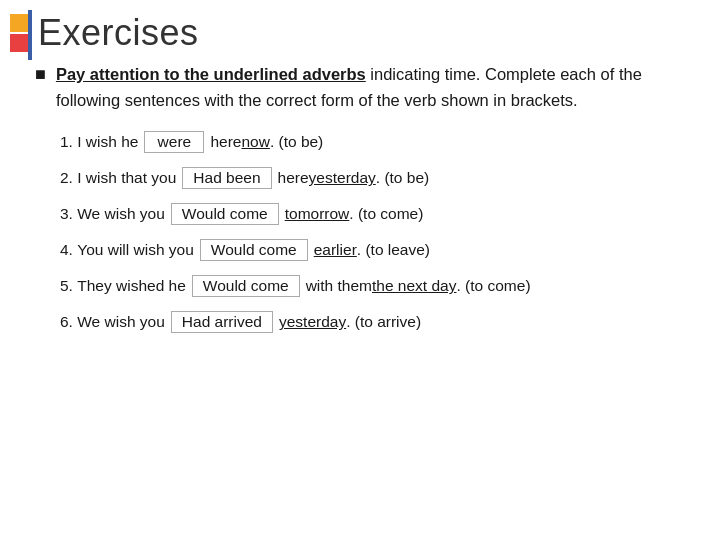 Image resolution: width=720 pixels, height=540 pixels. What do you see at coordinates (211, 74) in the screenshot?
I see `instruction-bold: Pay attention to the underlined adverbs` at bounding box center [211, 74].